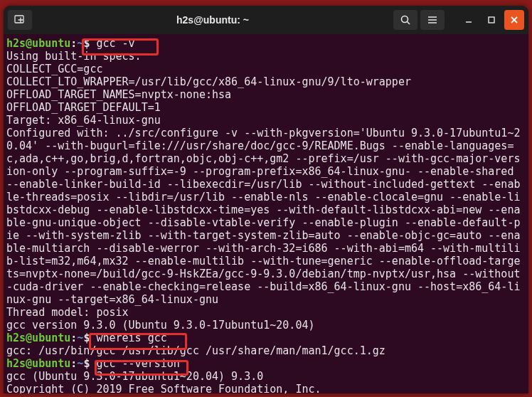 Image resolution: width=532 pixels, height=397 pixels. Describe the element at coordinates (265, 95) in the screenshot. I see `output-line: OFFLOAD_TARGET_NAMES=nvptx-none:hsa` at that location.